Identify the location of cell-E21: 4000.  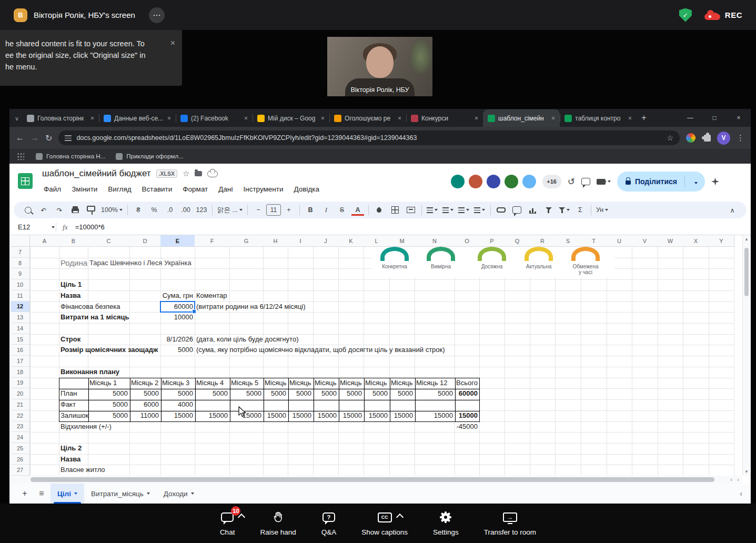
(178, 405).